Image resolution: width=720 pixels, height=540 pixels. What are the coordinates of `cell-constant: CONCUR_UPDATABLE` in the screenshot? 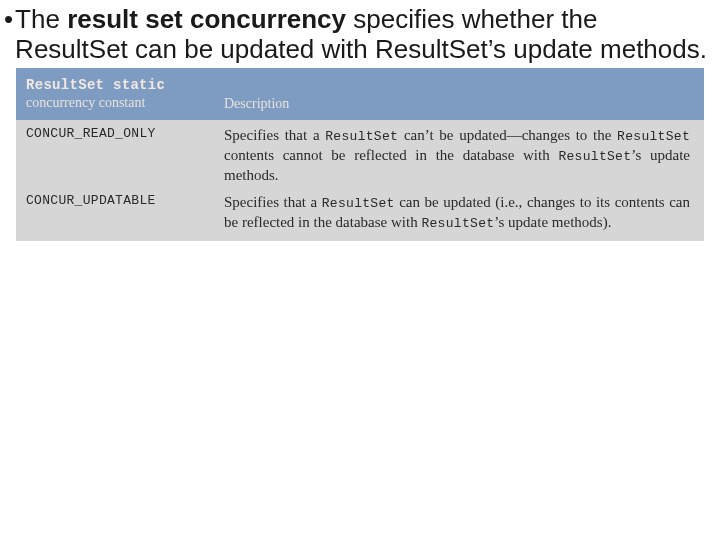 It's located at (116, 200).